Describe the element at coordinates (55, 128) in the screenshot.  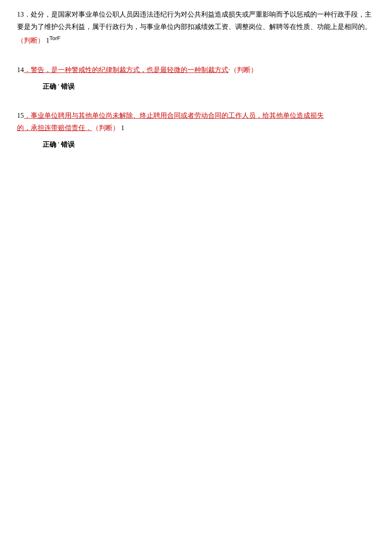
I see `q15-body-line2: 的，承担连带赔偿责任．` at that location.